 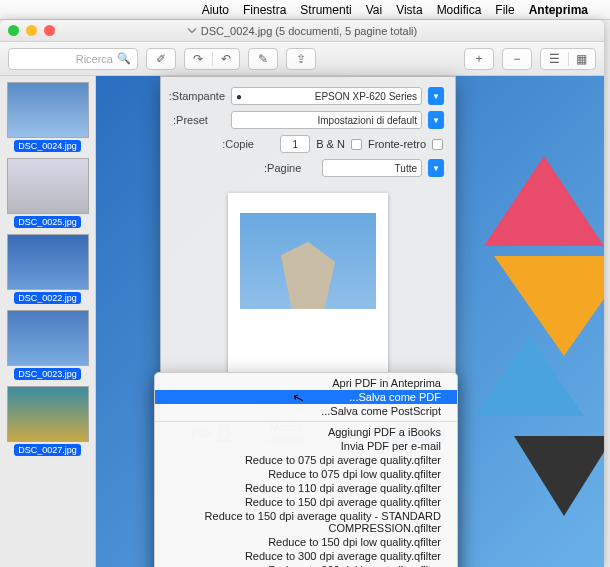 I want to click on rotate-right-icon: ↷, so click(x=198, y=59).